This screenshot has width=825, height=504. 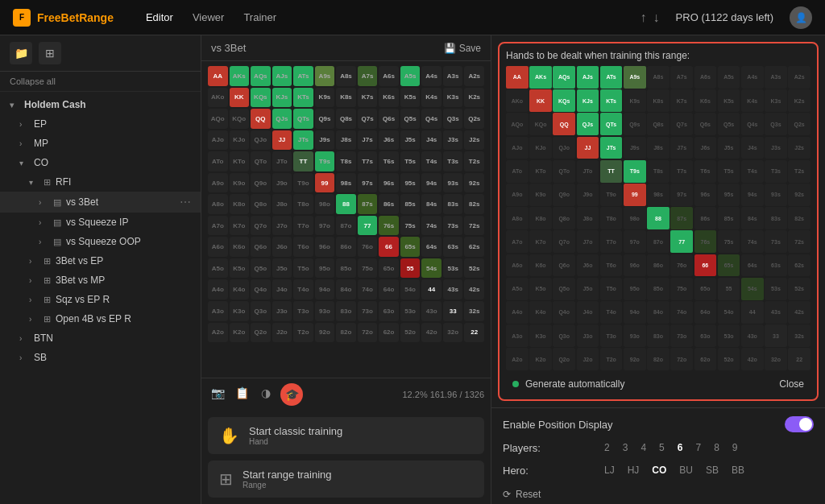 What do you see at coordinates (100, 319) in the screenshot?
I see `sidebar-item-open4b: › ⊞ Open 4B vs EP R` at bounding box center [100, 319].